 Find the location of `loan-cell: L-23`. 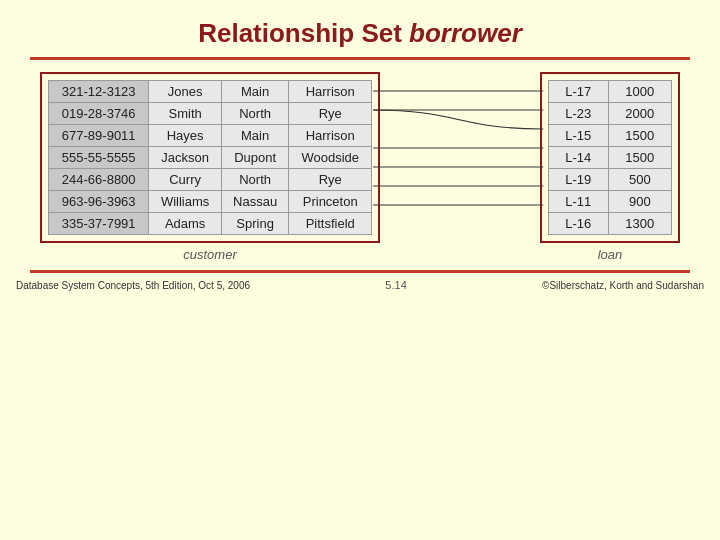

loan-cell: L-23 is located at coordinates (579, 114).